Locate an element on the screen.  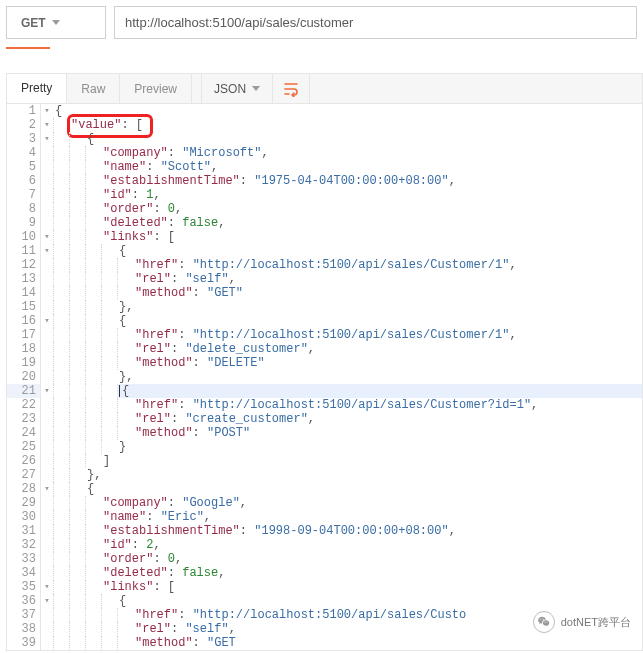
code-line: 13"rel": "self", is located at coordinates (324, 279).